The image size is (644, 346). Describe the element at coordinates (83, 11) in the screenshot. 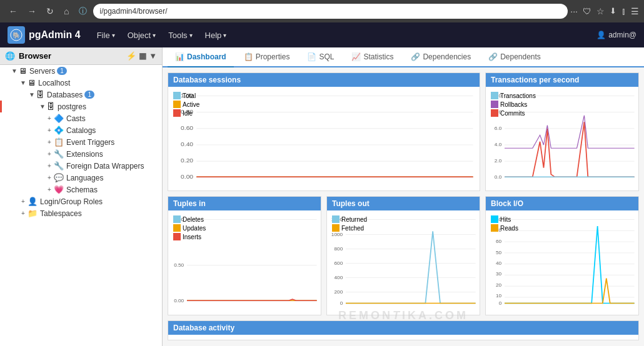

I see `info-icon: ⓘ` at that location.